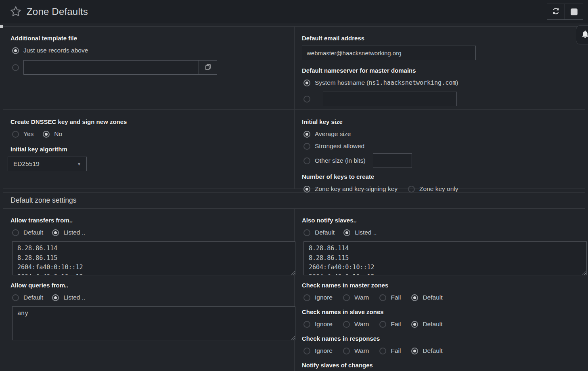  What do you see at coordinates (57, 12) in the screenshot?
I see `page-title: Zone Defaults` at bounding box center [57, 12].